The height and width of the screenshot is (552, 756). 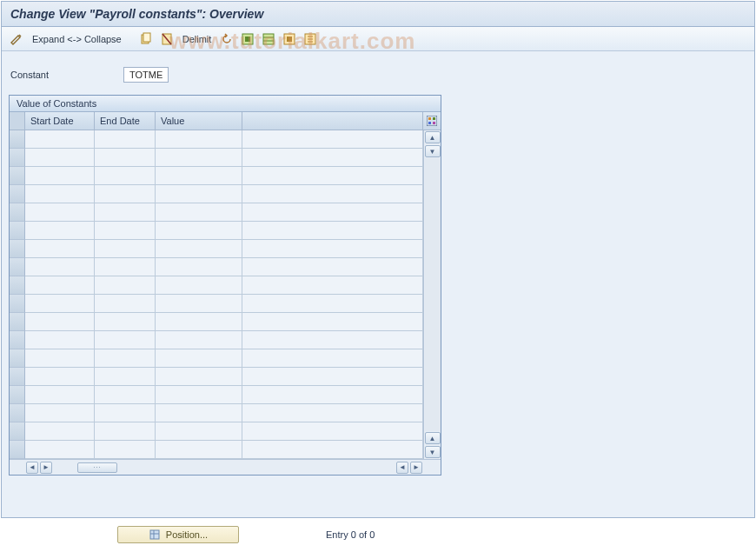 I want to click on select-all-icon, so click(x=248, y=39).